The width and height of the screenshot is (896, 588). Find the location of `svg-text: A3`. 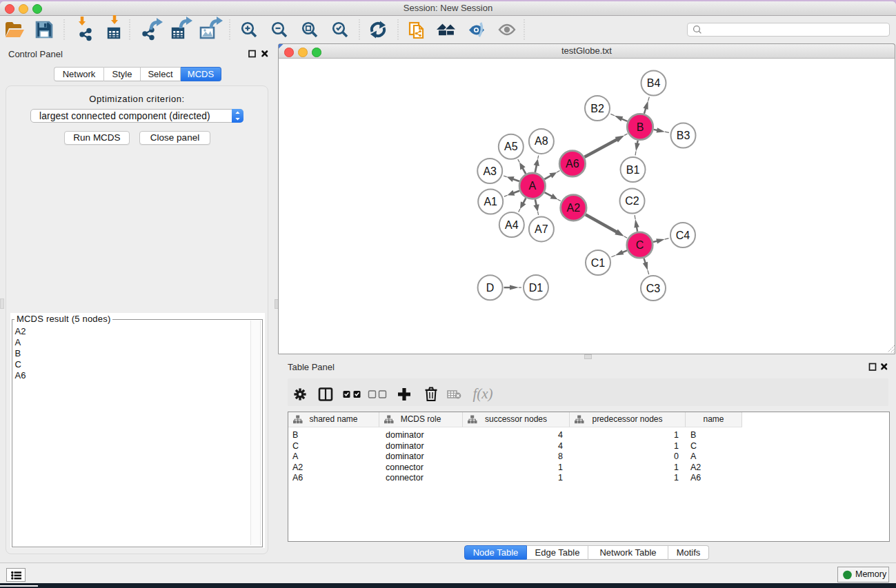

svg-text: A3 is located at coordinates (490, 171).